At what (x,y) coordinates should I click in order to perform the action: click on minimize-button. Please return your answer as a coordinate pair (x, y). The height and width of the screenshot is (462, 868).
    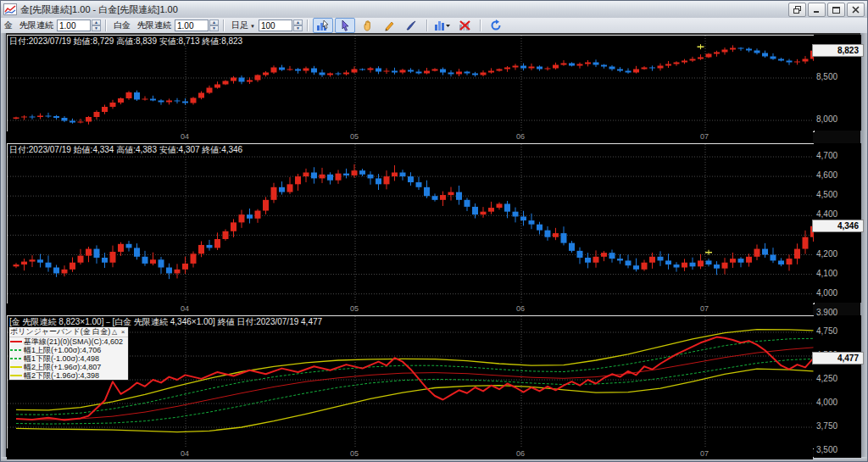
    Looking at the image, I should click on (817, 10).